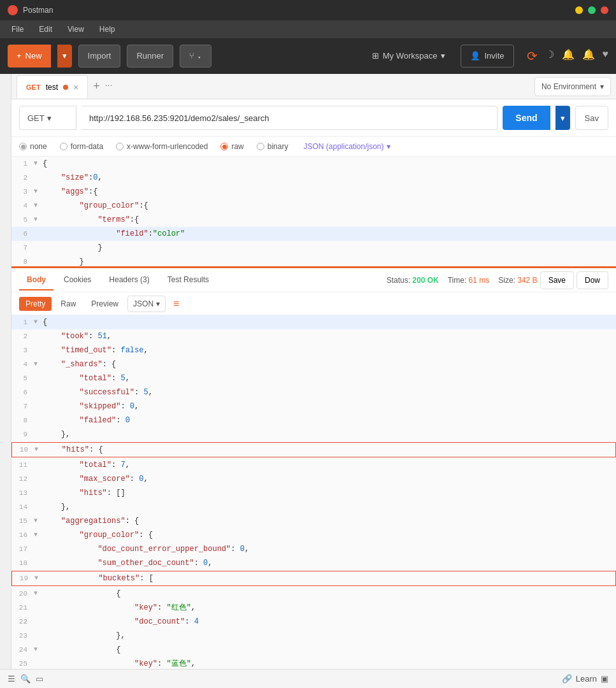  Describe the element at coordinates (592, 10) in the screenshot. I see `window-controls` at that location.